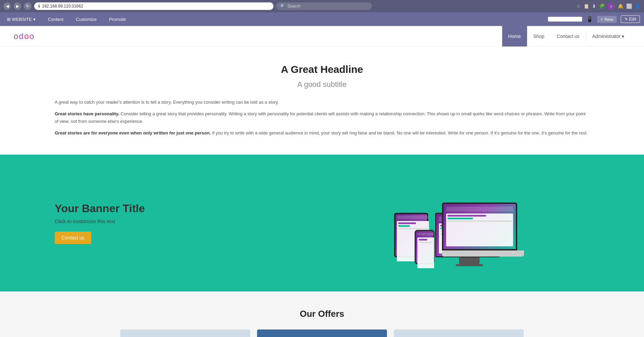 This screenshot has height=337, width=644. Describe the element at coordinates (188, 209) in the screenshot. I see `banner-title: Your Banner Title` at that location.